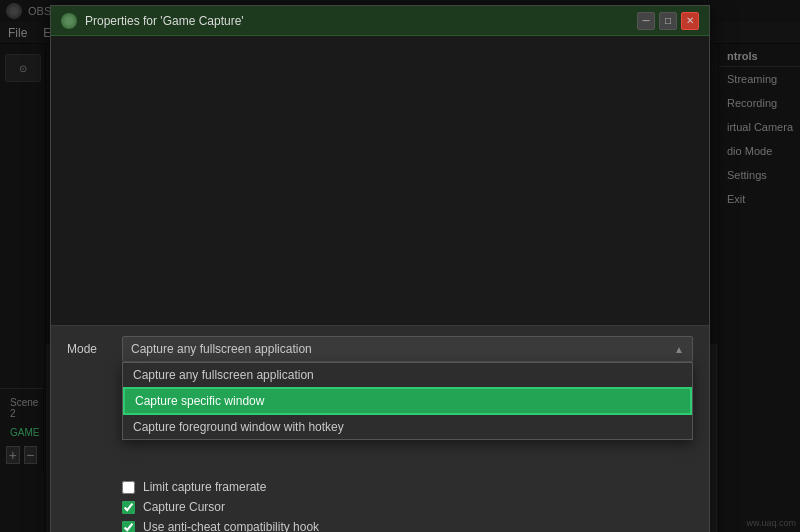 The height and width of the screenshot is (532, 800). I want to click on dialog-title: Properties for 'Game Capture', so click(357, 21).